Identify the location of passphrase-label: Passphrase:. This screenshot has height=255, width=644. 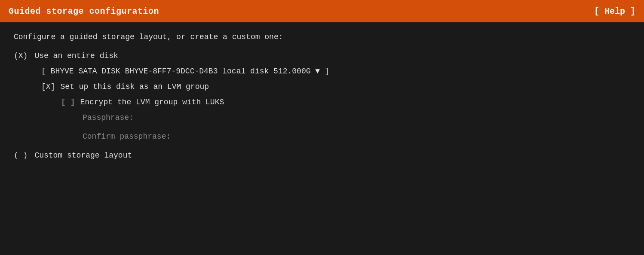
(108, 118).